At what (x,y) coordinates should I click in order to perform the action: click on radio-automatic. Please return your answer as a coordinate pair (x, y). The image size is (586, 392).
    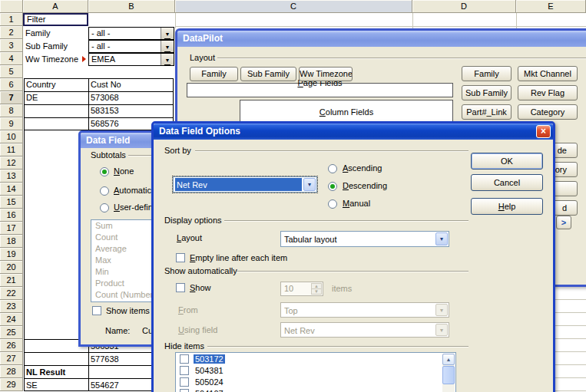
    Looking at the image, I should click on (104, 191).